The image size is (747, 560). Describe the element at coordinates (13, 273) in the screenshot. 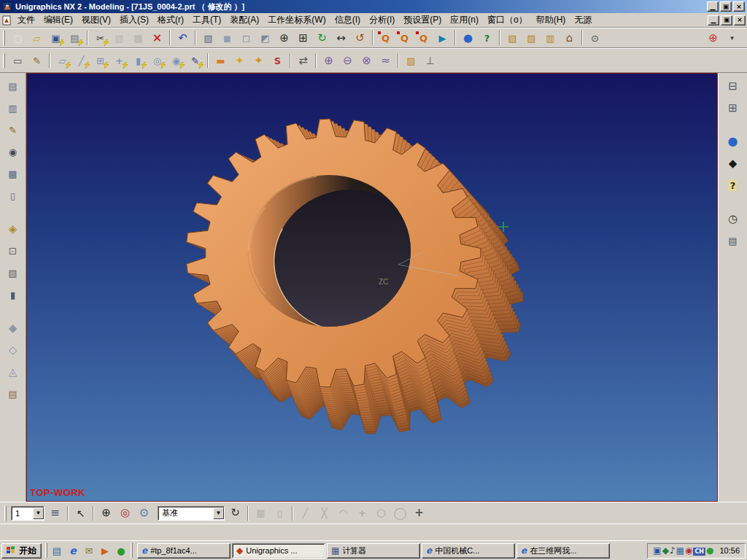

I see `select-face-icon: ▧` at that location.